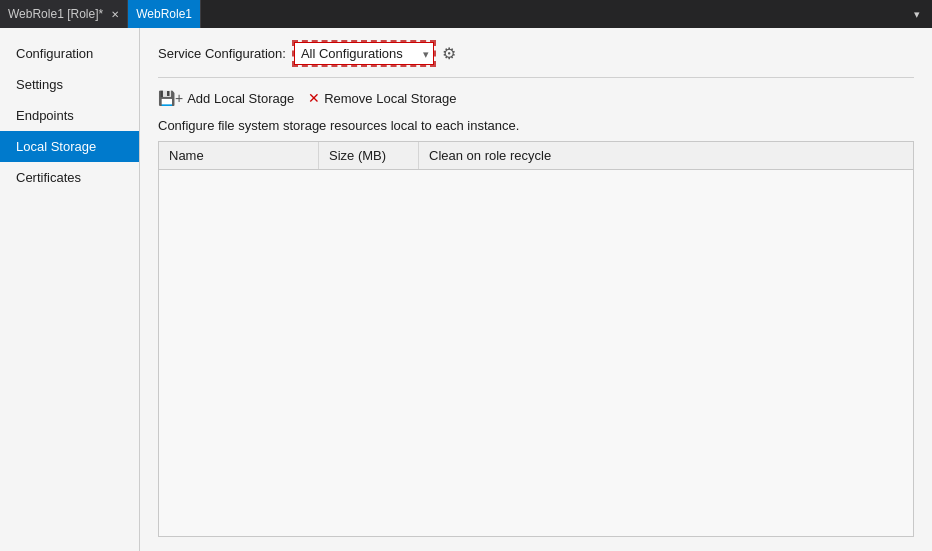 This screenshot has height=551, width=932. I want to click on add-icon: 💾+, so click(170, 98).